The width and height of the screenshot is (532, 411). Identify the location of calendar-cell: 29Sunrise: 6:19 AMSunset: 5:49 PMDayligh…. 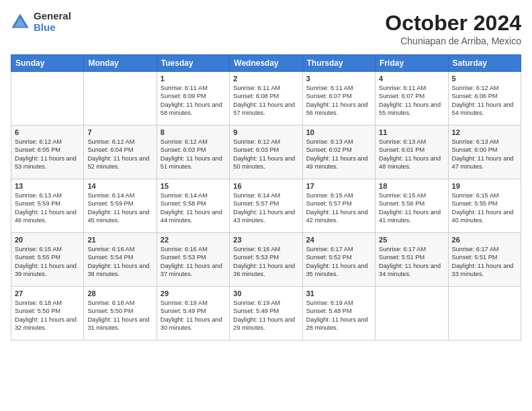
(193, 314).